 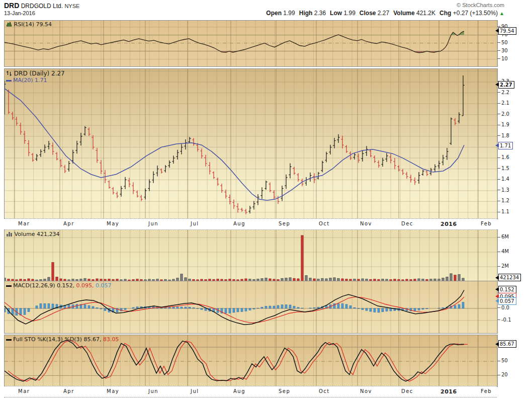 I want to click on axis-tick-label: 20, so click(x=505, y=374).